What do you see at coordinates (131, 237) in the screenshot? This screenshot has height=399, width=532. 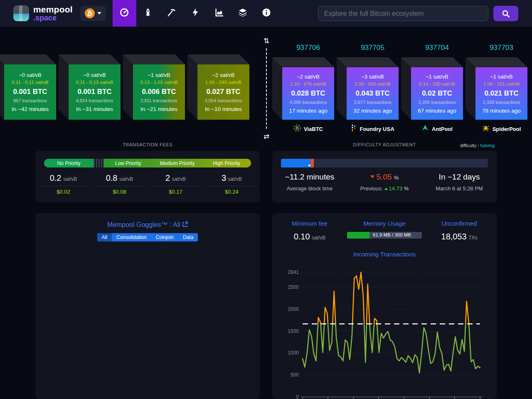 I see `goggles-tab-consolidation: Consolidation` at bounding box center [131, 237].